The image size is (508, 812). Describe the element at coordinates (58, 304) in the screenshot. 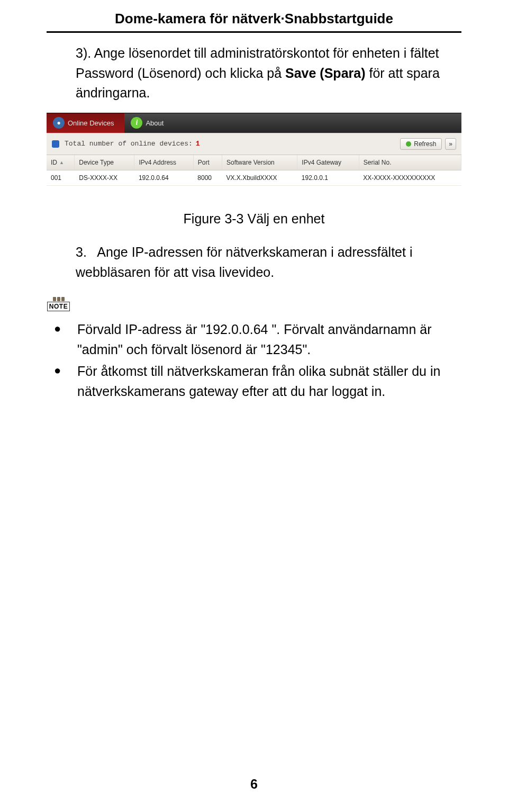

I see `note-icon: NOTE` at that location.